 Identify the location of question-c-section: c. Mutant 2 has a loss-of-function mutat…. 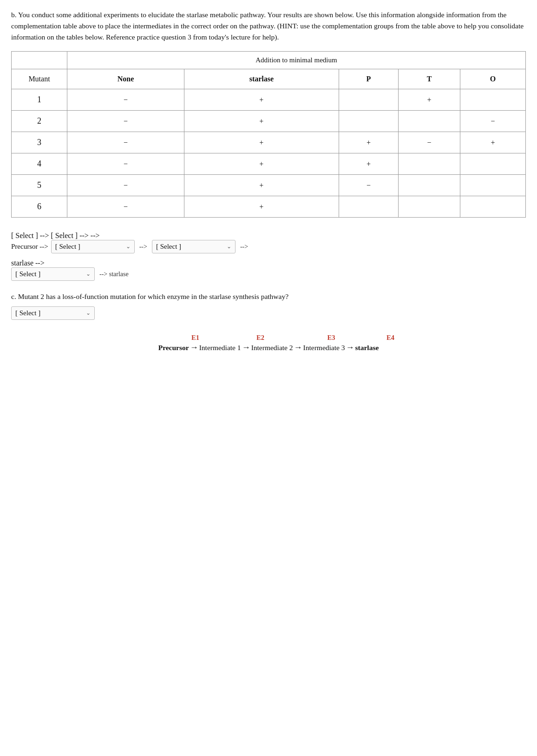
(268, 305).